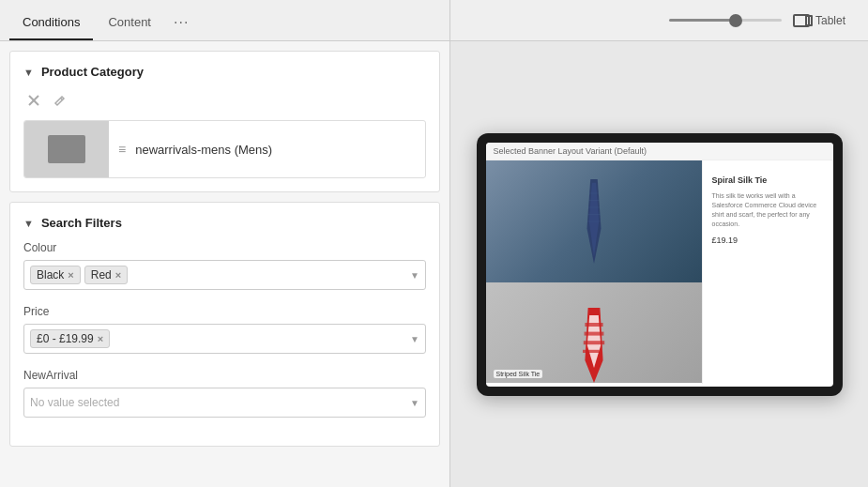  Describe the element at coordinates (225, 21) in the screenshot. I see `tabs-bar: Conditions Content ···` at that location.